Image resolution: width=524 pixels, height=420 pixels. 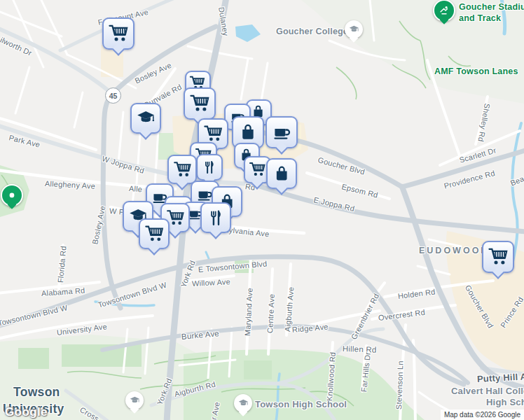 I want to click on poi-marker-coffee, so click(x=282, y=132).